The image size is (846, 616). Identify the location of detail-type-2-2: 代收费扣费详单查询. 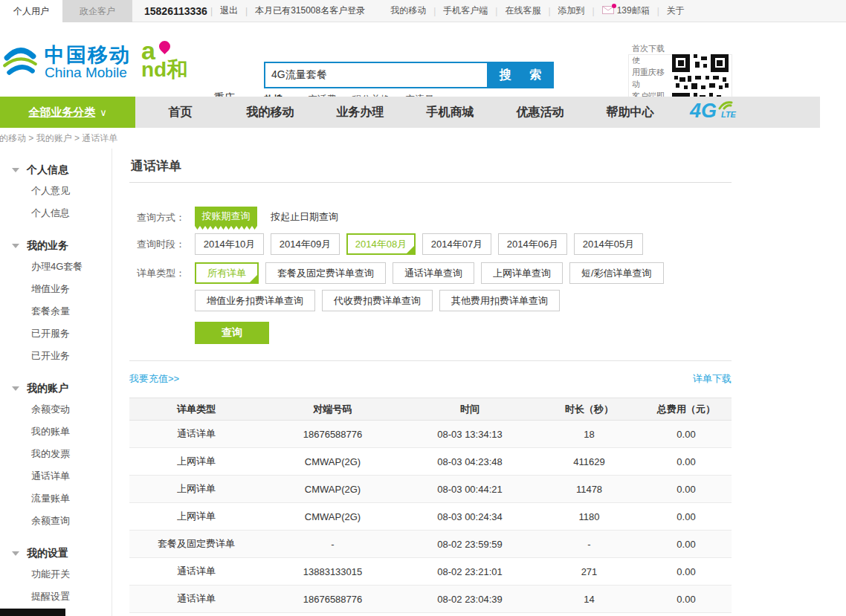
(378, 300).